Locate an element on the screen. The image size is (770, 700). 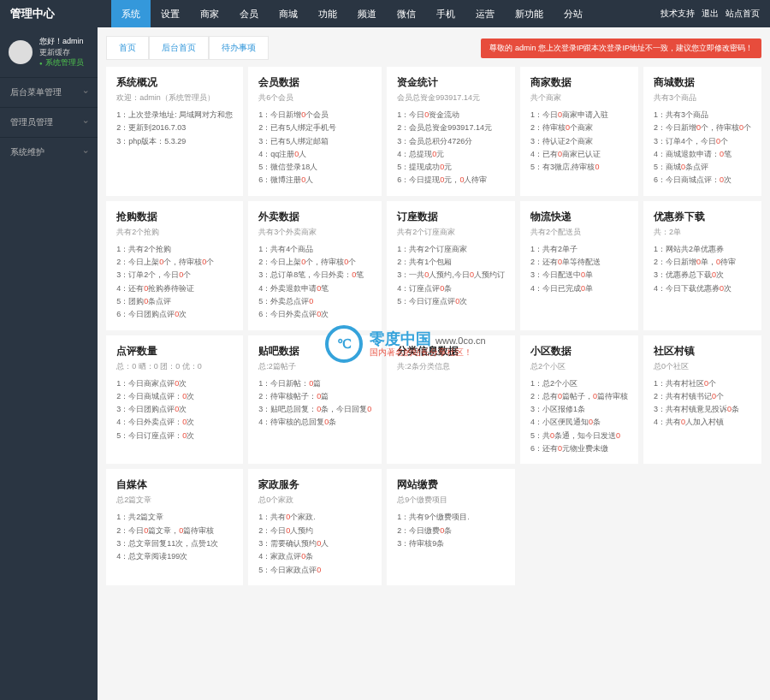
card-subtitle: 共个商家 is located at coordinates (579, 98).